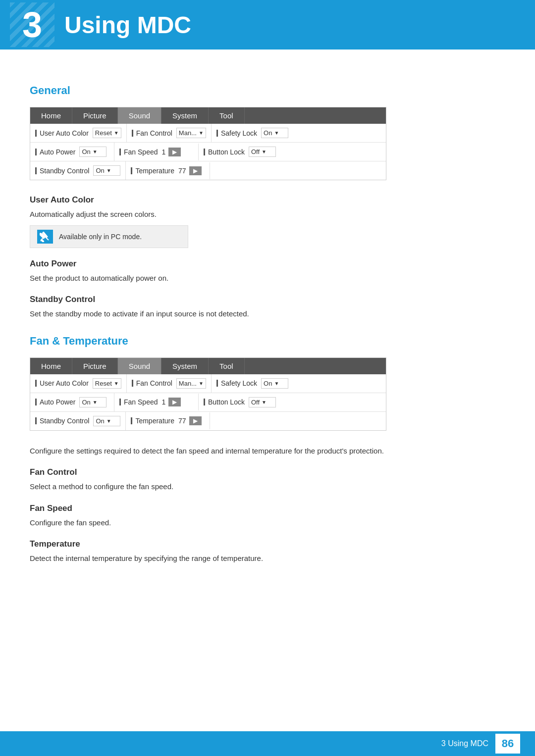 This screenshot has height=756, width=535. I want to click on temperature-heading: Temperature, so click(268, 544).